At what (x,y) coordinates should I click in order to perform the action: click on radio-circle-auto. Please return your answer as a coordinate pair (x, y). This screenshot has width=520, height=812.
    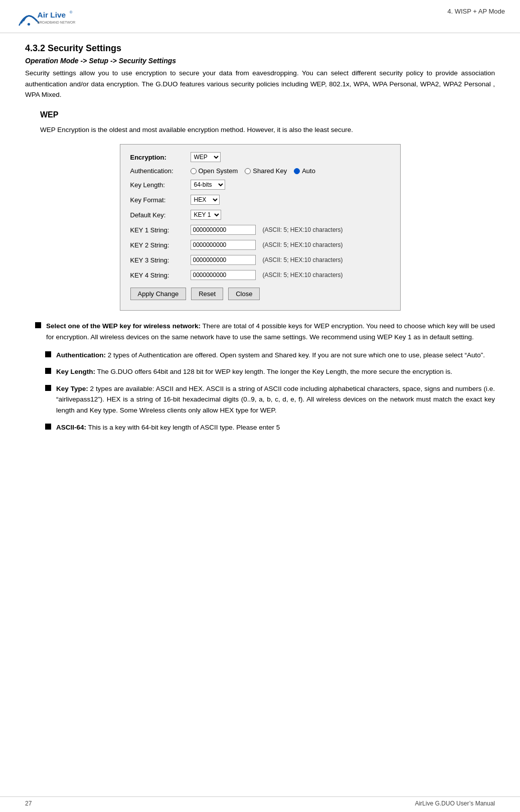
    Looking at the image, I should click on (297, 171).